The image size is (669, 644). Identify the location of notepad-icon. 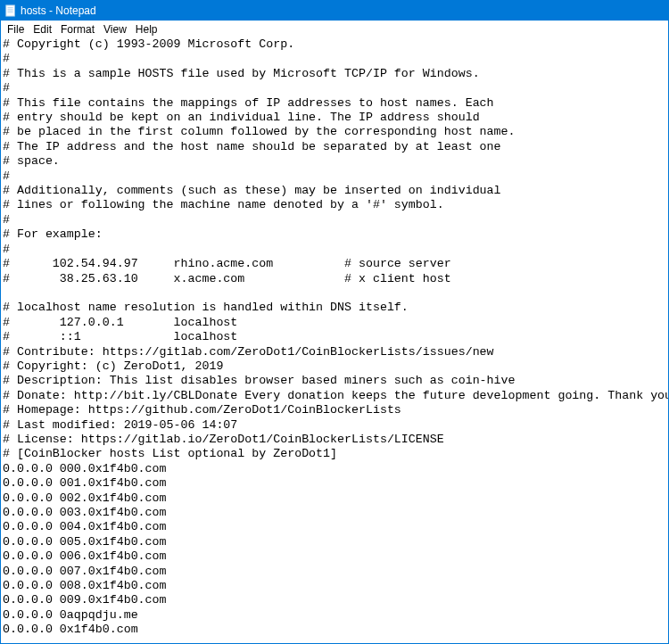
(11, 11).